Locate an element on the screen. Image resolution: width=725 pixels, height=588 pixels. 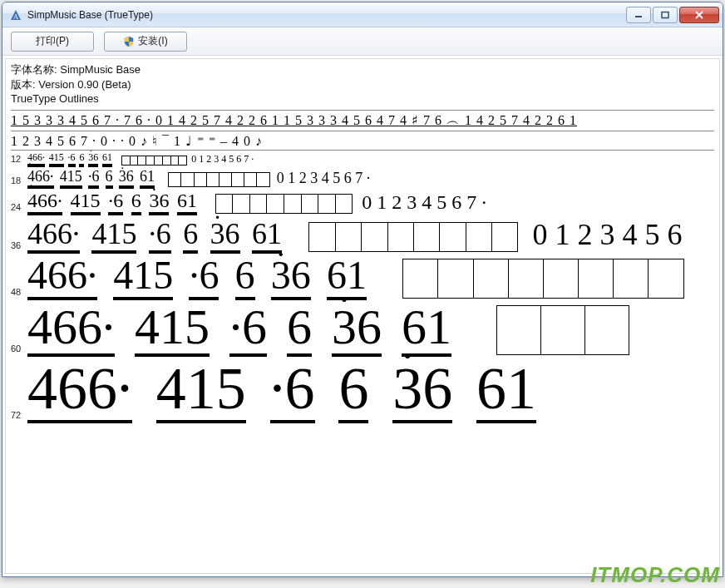
size-label: 12 is located at coordinates (19, 160).